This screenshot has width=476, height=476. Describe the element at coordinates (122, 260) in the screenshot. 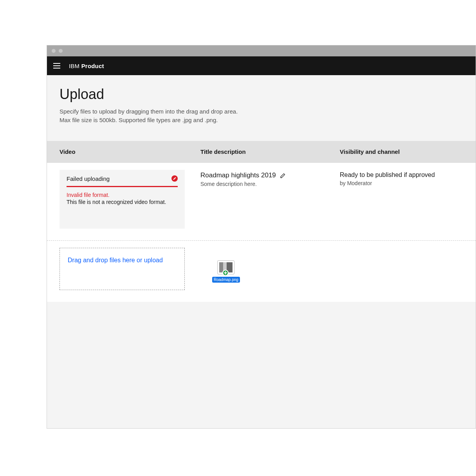

I see `drop-zone-text: Drag and drop files here or upload` at that location.